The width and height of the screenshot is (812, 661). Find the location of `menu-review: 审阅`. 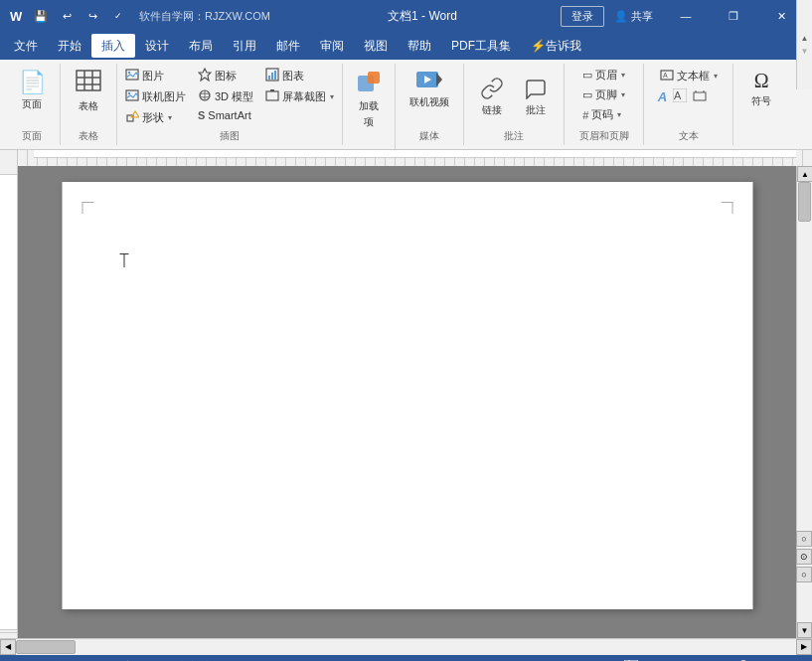

menu-review: 审阅 is located at coordinates (332, 46).